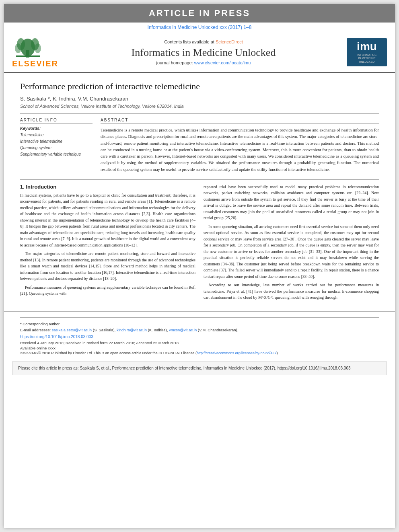 This screenshot has height=532, width=399. I want to click on license-link: http://creativecommons.org/licenses/by-n…, so click(237, 353).